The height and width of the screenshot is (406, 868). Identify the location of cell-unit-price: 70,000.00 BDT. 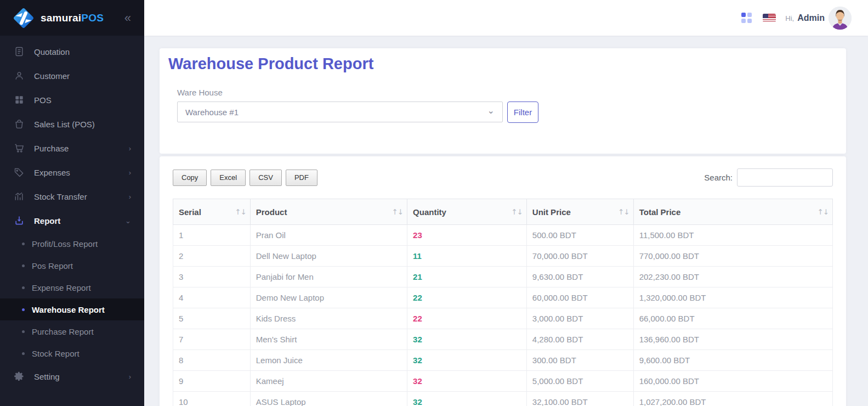
(580, 256).